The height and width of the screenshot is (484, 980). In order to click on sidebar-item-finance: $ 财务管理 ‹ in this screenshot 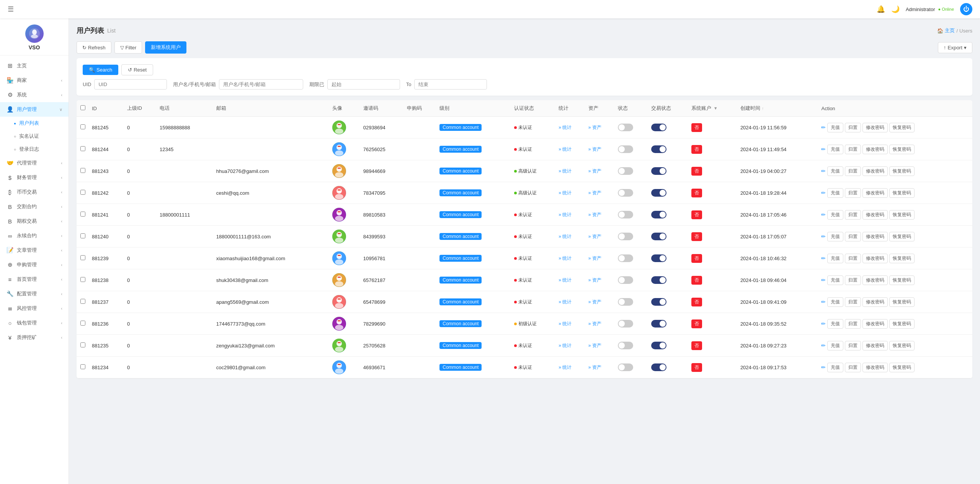, I will do `click(34, 178)`.